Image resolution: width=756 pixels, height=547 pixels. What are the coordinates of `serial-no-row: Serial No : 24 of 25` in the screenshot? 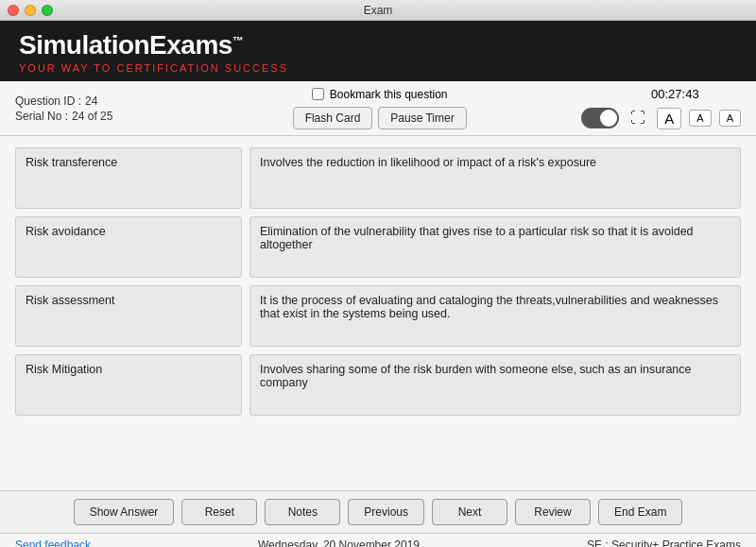 It's located at (100, 116).